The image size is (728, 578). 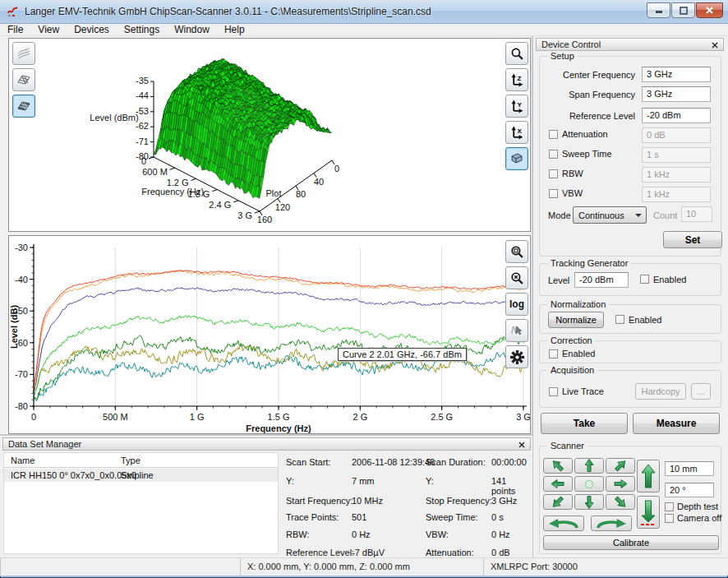 What do you see at coordinates (689, 469) in the screenshot?
I see `step-size-input: 10 mm` at bounding box center [689, 469].